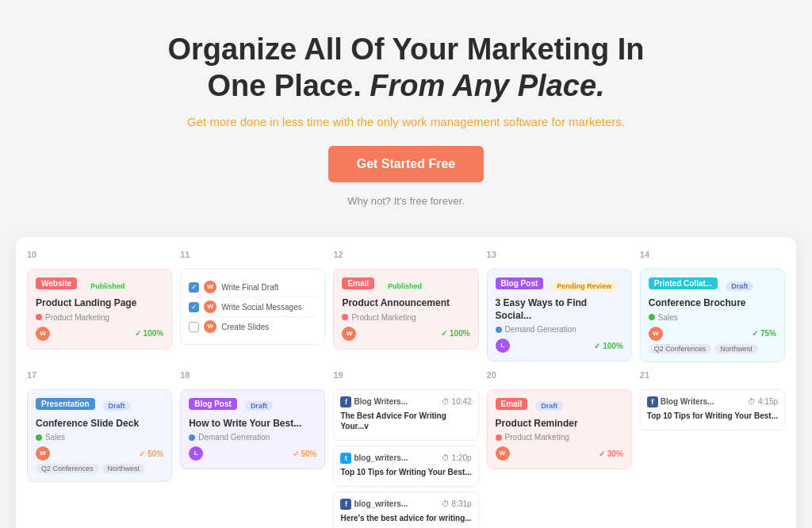 The height and width of the screenshot is (528, 812). I want to click on cta-sub: Why not? It's free forever., so click(406, 201).